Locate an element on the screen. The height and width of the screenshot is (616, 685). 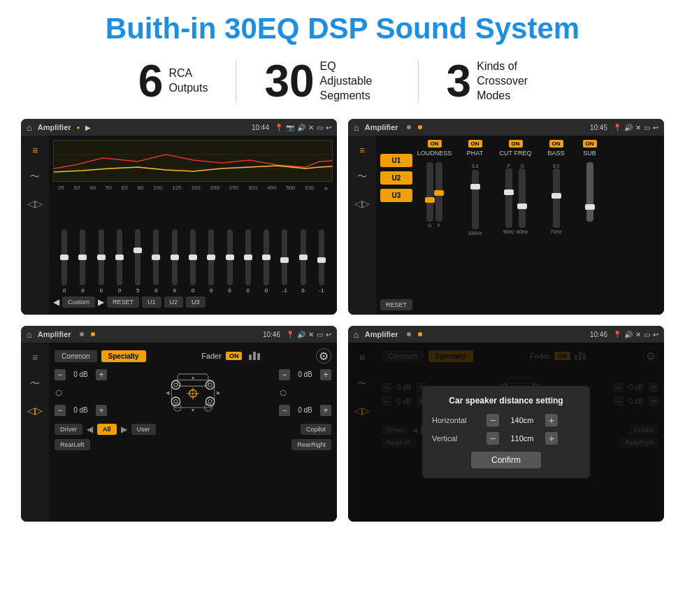
rearright-btn: RearRight is located at coordinates (312, 445).